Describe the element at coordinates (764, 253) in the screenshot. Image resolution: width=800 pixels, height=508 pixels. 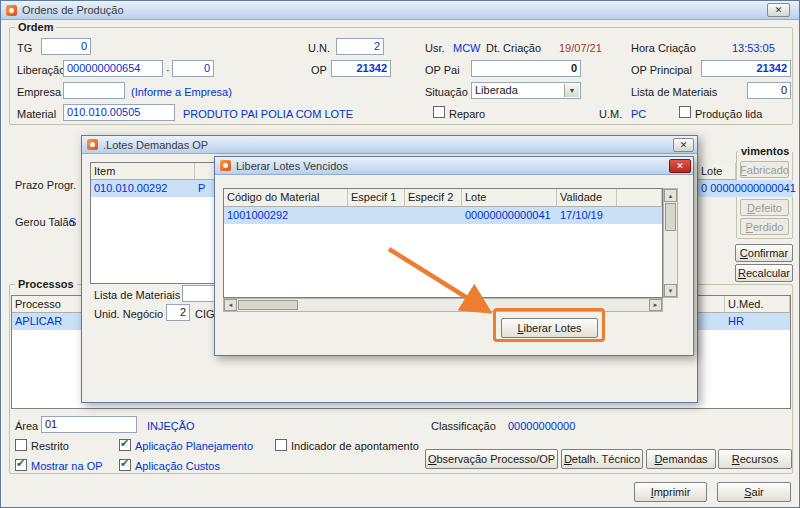
I see `confirmar-button: Confirmar` at that location.